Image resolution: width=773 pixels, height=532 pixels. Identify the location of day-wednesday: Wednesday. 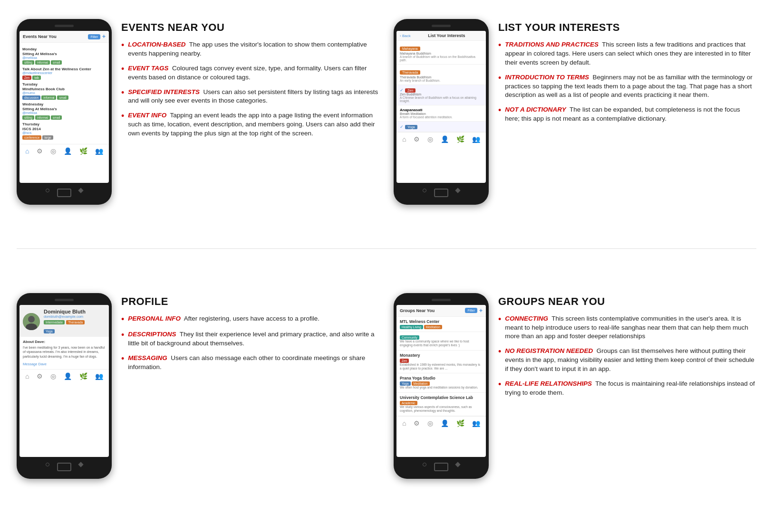
(64, 104).